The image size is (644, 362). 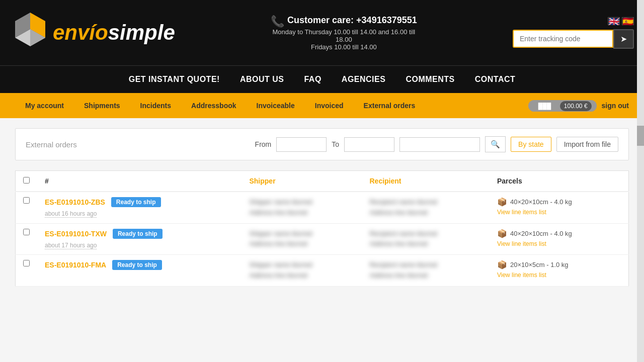 I want to click on parcel-dims-2: 20×10×5cm - 1.0 kg, so click(x=539, y=264).